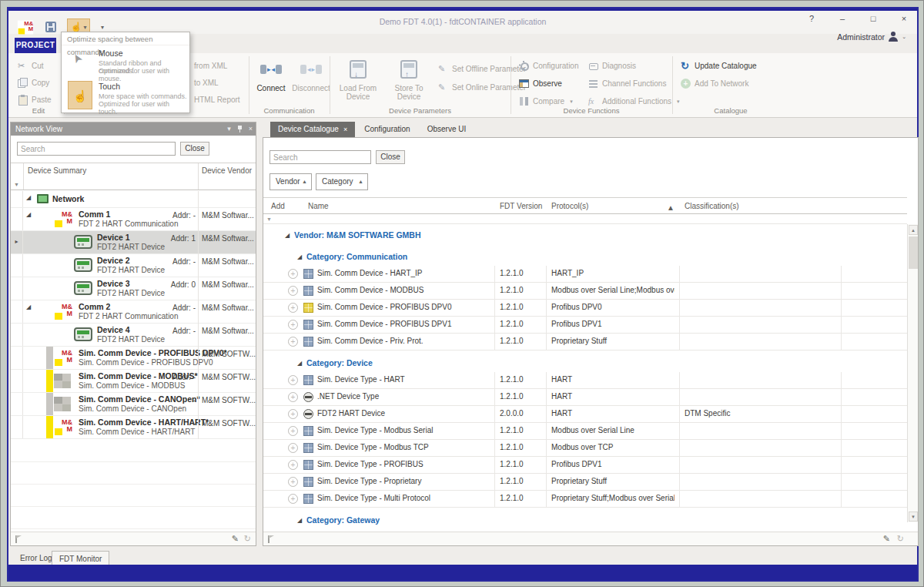 The width and height of the screenshot is (924, 587). I want to click on tab-fdt-monitor: FDT Monitor, so click(80, 558).